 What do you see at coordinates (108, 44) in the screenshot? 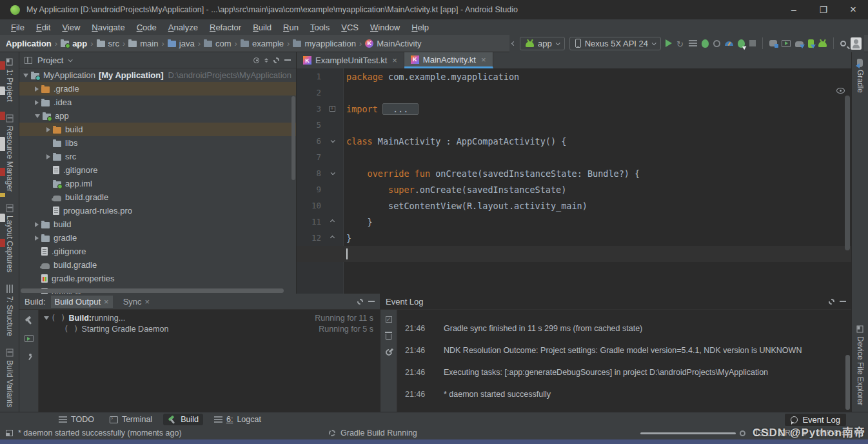
I see `breadcrumb-item-src: src` at bounding box center [108, 44].